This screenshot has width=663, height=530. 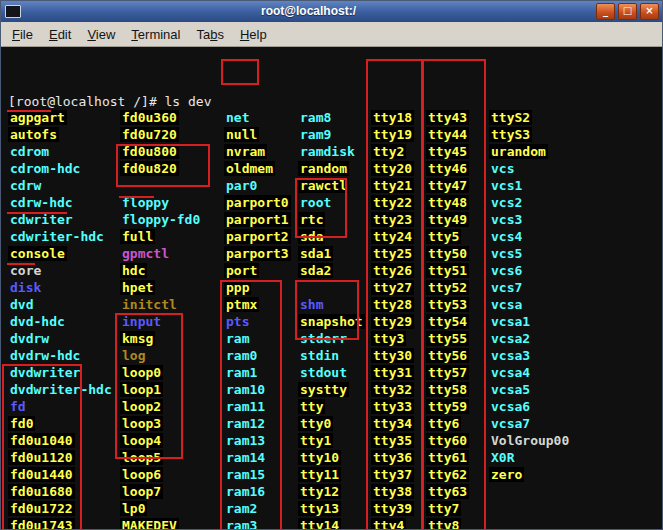 What do you see at coordinates (161, 220) in the screenshot?
I see `device-entry: floppy-fd0` at bounding box center [161, 220].